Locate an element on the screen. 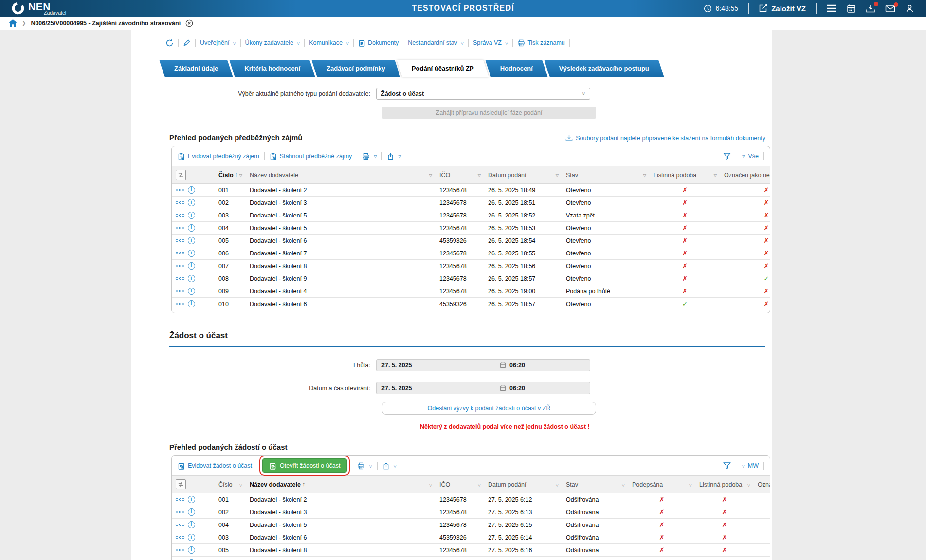 The width and height of the screenshot is (926, 560). tab-pod-n-astn-k-zp: Podání účastníků ZP is located at coordinates (443, 69).